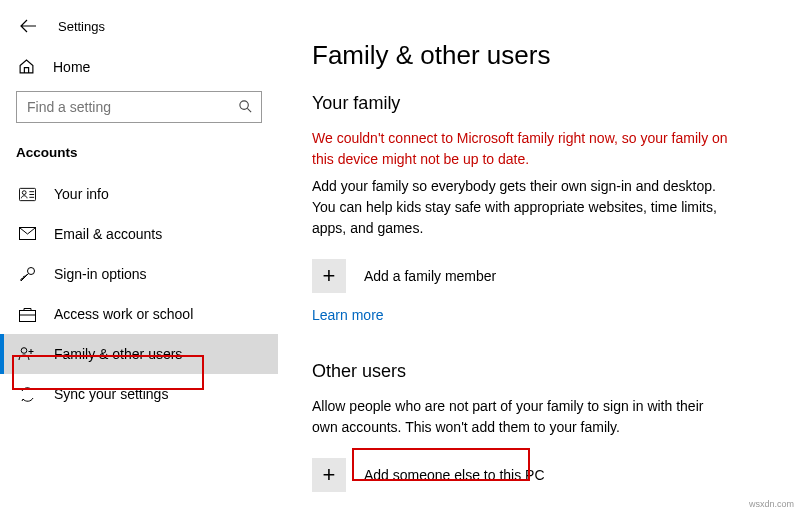 This screenshot has height=511, width=800. I want to click on sidebar-item-signin: Sign-in options, so click(139, 274).